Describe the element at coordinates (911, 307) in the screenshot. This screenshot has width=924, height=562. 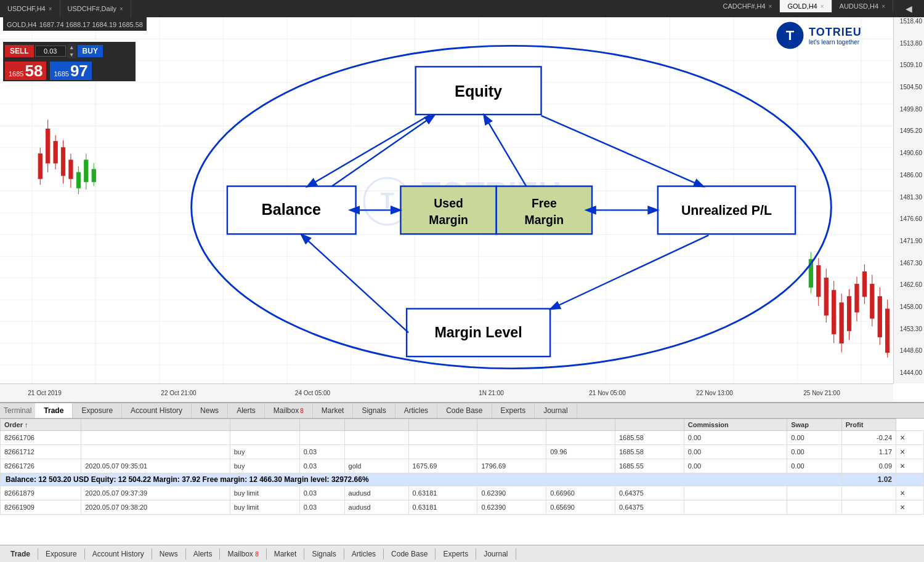
I see `y-label-13: 1458.00` at that location.